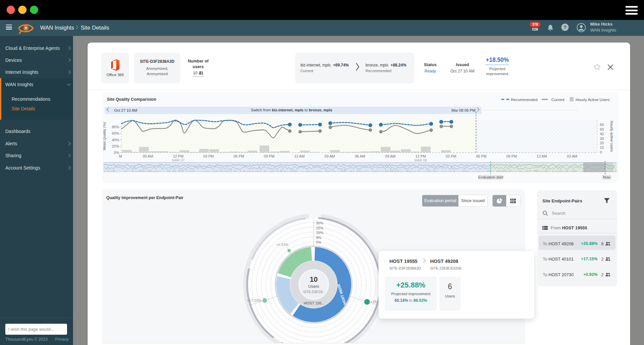  Describe the element at coordinates (314, 292) in the screenshot. I see `svg-text: SITE-D3F28..` at that location.